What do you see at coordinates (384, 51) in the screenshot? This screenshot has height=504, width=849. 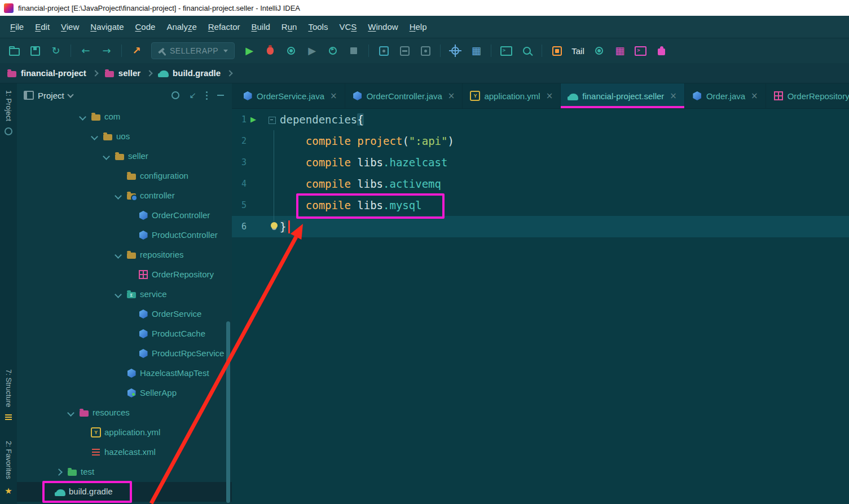 I see `attach-debugger-icon` at bounding box center [384, 51].